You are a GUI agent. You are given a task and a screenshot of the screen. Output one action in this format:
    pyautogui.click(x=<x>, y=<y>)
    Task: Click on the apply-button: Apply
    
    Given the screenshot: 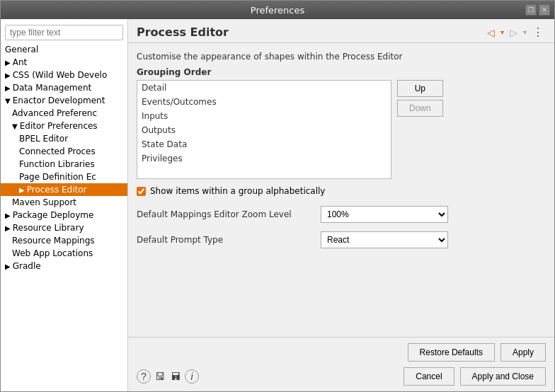 What is the action you would take?
    pyautogui.click(x=523, y=352)
    